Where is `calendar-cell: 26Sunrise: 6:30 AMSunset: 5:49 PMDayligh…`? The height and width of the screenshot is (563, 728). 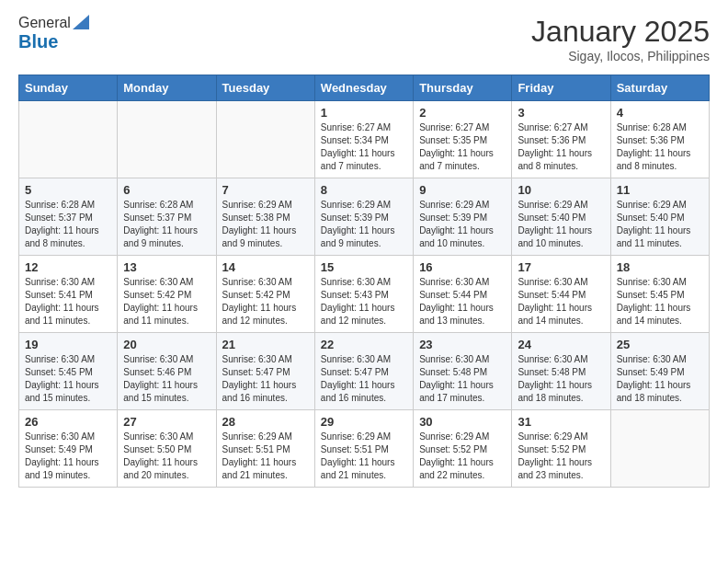
calendar-cell: 26Sunrise: 6:30 AMSunset: 5:49 PMDayligh… is located at coordinates (68, 449).